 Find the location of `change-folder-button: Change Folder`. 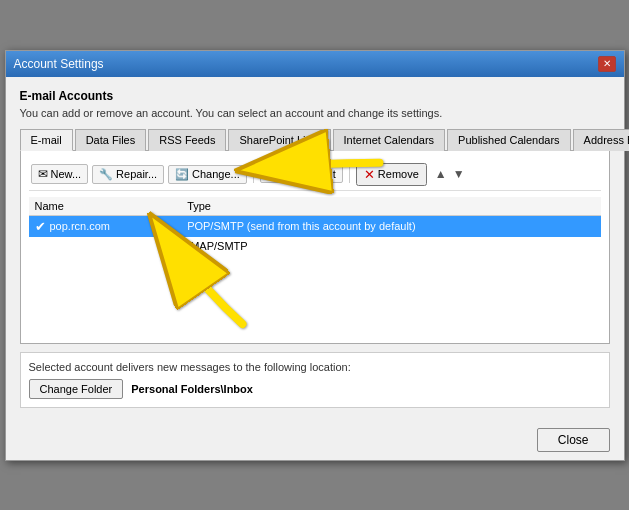

change-folder-button: Change Folder is located at coordinates (76, 389).